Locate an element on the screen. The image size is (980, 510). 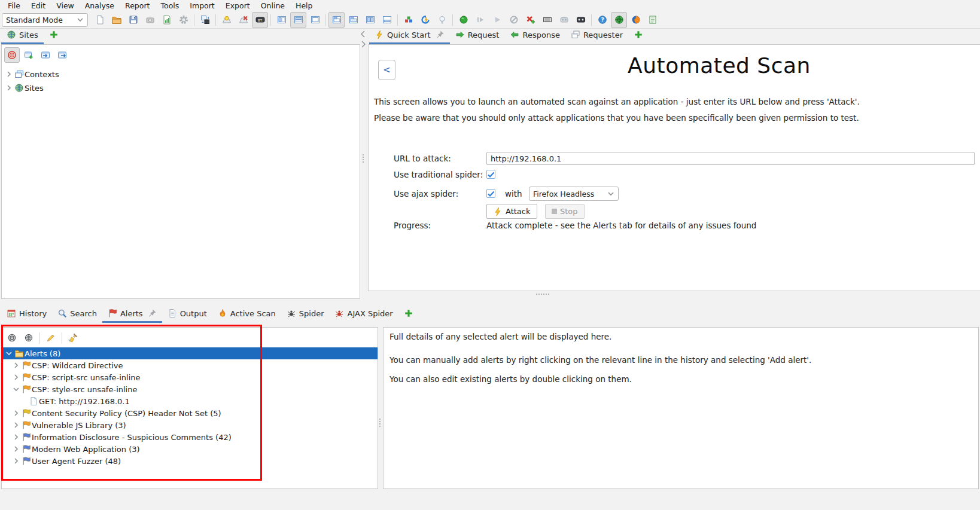
stop-button: Stop is located at coordinates (565, 212).